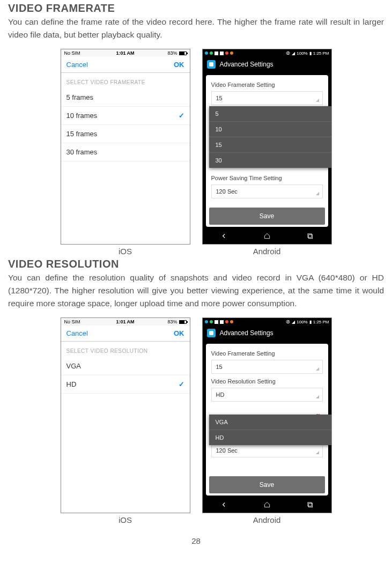 This screenshot has width=392, height=584. I want to click on field-label: Power Saving Time Setting, so click(267, 178).